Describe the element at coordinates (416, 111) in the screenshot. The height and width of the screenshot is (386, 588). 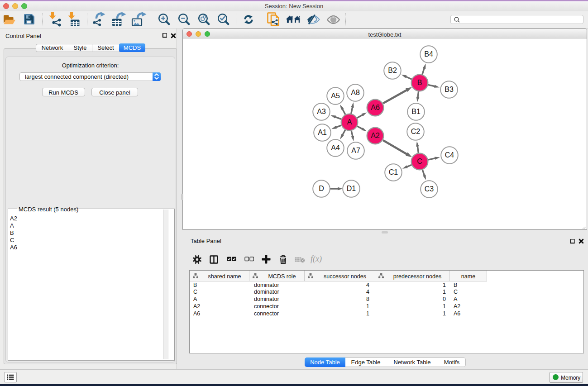
I see `svg-text: B1` at that location.